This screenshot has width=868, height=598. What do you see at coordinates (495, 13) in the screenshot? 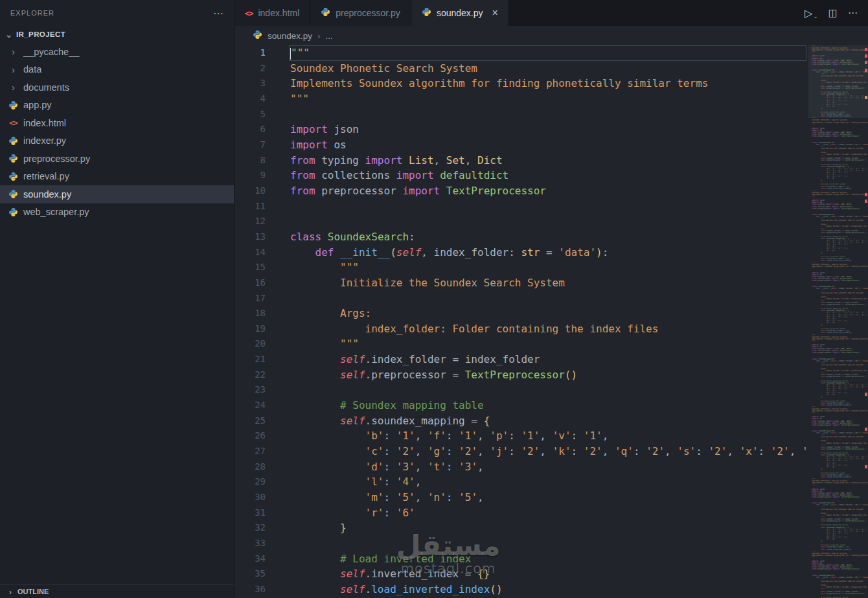
I see `close-tab-icon: ×` at bounding box center [495, 13].